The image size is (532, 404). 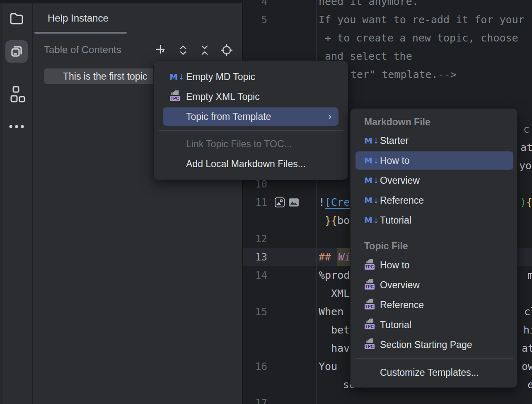 What do you see at coordinates (434, 180) in the screenshot?
I see `submenu-item-markdown-file-overview: M↓Overview` at bounding box center [434, 180].